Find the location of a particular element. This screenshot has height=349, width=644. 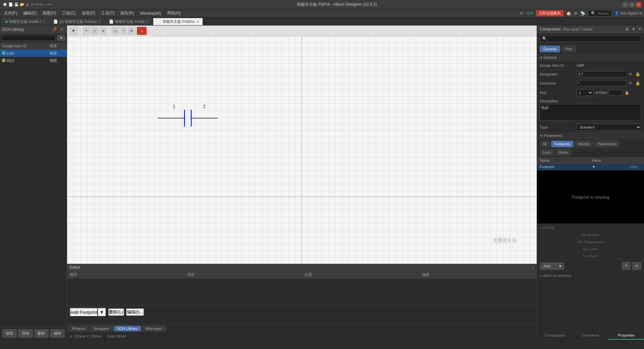

menu-project: 工程(C) is located at coordinates (69, 13).